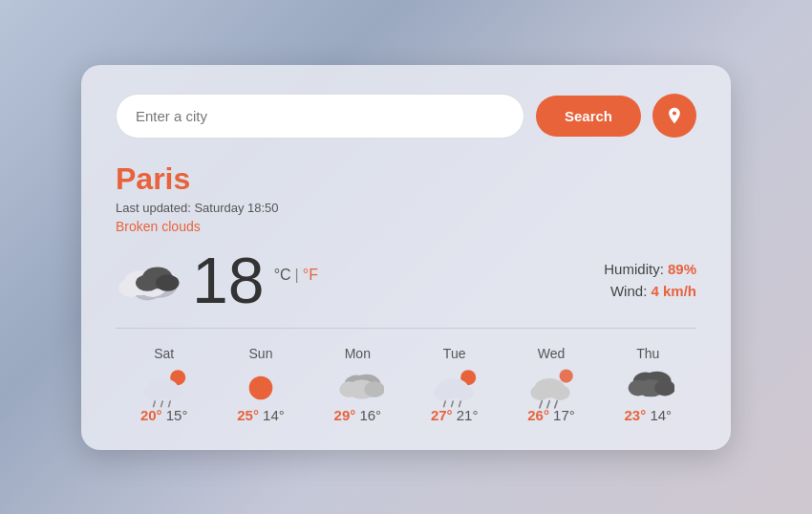 The image size is (812, 514). What do you see at coordinates (406, 384) in the screenshot?
I see `forecast-row: Sat 20° 15° Sun 2` at bounding box center [406, 384].